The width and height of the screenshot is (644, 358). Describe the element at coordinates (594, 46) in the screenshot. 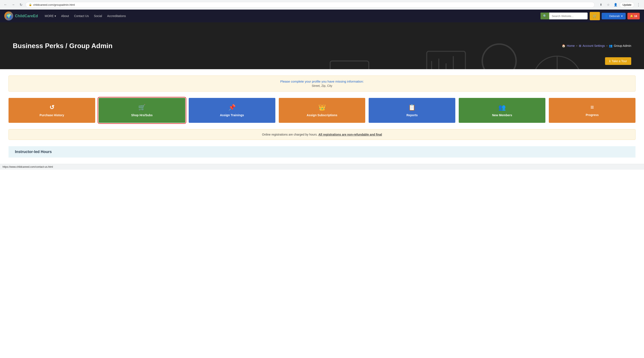

I see `breadcrumb-account-settings-link: Account Settings` at that location.